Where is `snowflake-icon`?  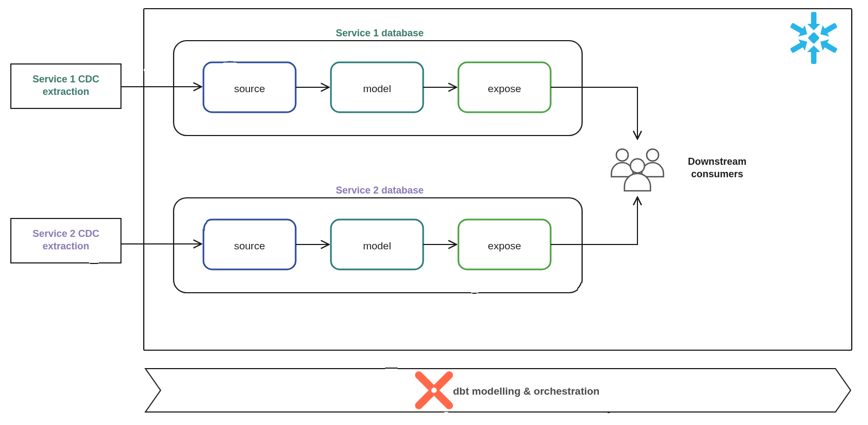 snowflake-icon is located at coordinates (814, 38).